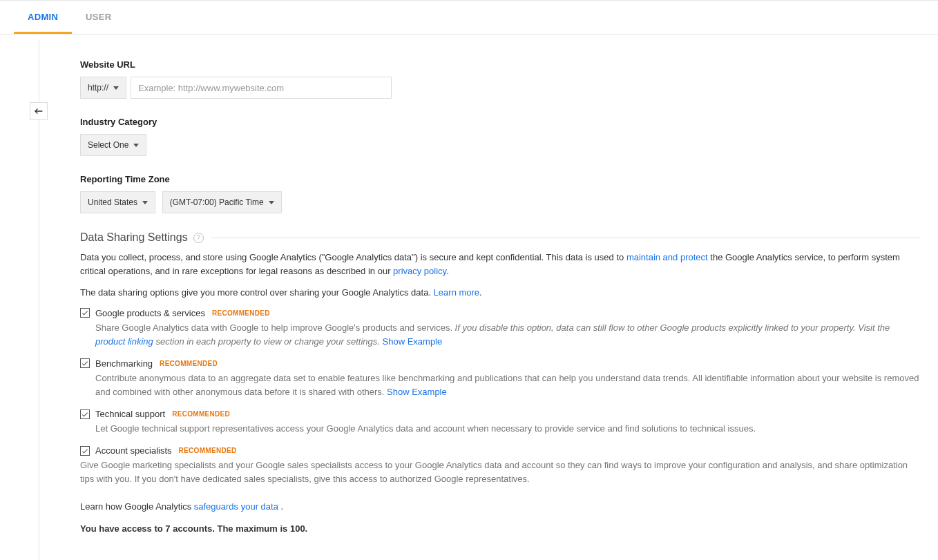 The width and height of the screenshot is (938, 560). What do you see at coordinates (85, 414) in the screenshot?
I see `checkbox-technical-support` at bounding box center [85, 414].